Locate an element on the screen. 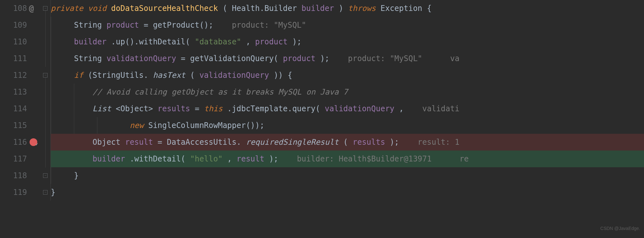  watermark-text: CSDN @JavaEdge. is located at coordinates (620, 228).